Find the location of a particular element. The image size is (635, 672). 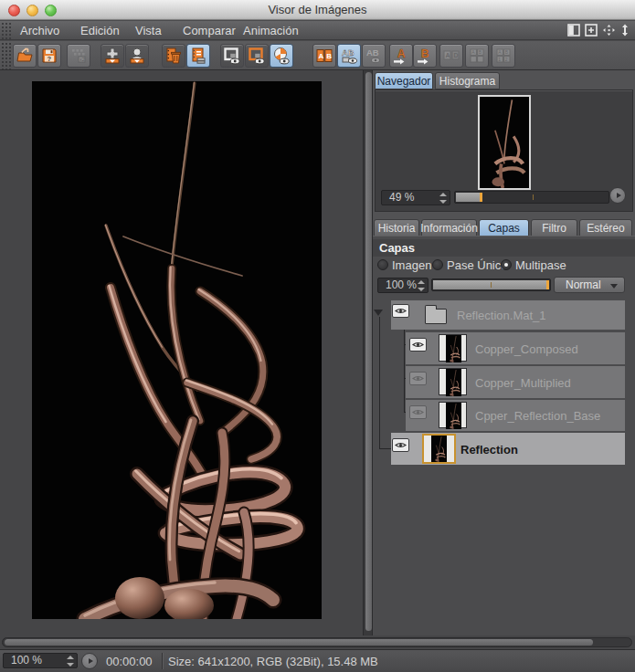

layers-header: Capas is located at coordinates (504, 248).